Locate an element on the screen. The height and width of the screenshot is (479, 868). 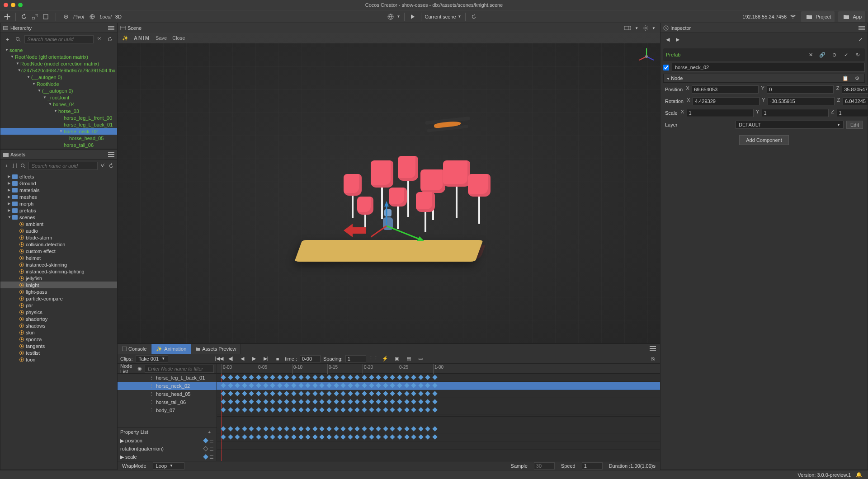
orientation-gizmo is located at coordinates (646, 56).